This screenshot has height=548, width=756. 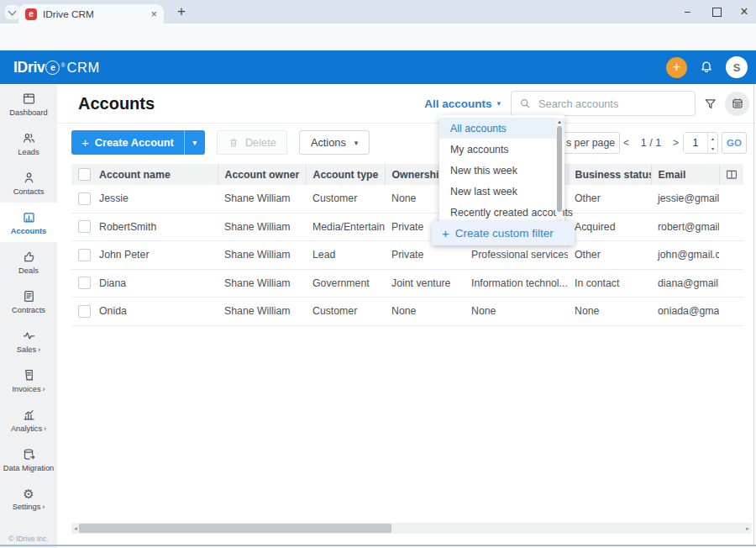 I want to click on stepper-down-icon: ▾, so click(x=712, y=148).